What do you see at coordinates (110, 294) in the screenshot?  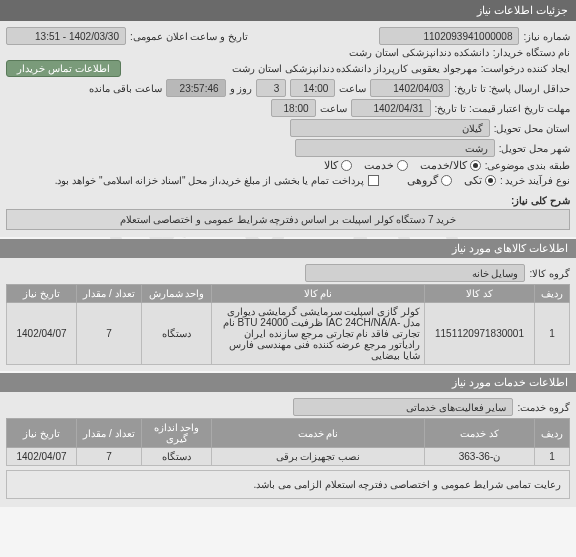 I see `goods-th-qty: تعداد / مقدار` at bounding box center [110, 294].